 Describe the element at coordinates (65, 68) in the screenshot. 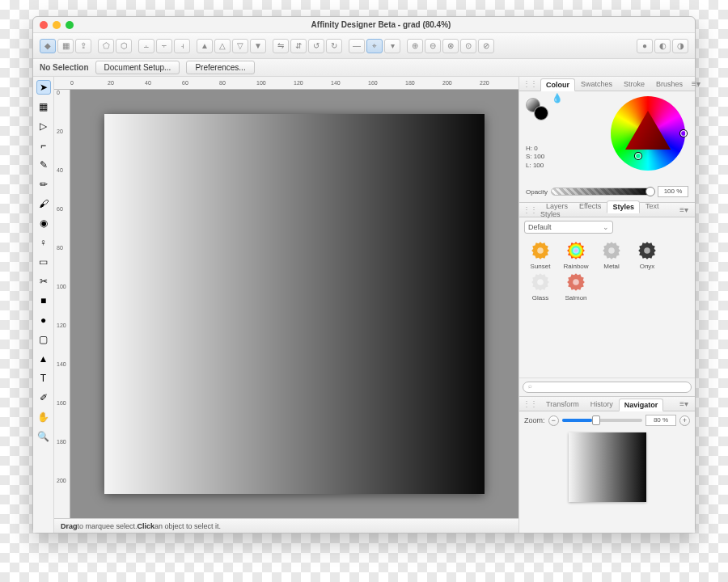

I see `selection-label: No Selection` at that location.